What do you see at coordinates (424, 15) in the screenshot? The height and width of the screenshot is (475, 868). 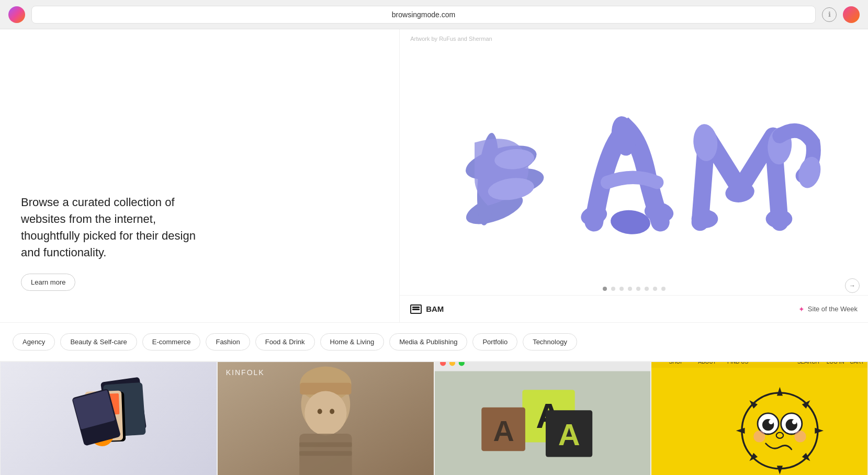 I see `url-text: browsingmode.com` at bounding box center [424, 15].